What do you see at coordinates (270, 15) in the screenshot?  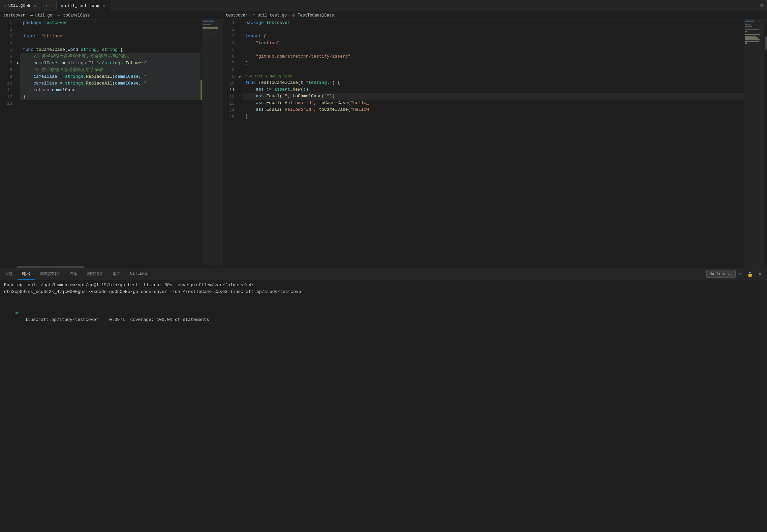 I see `breadcrumb-utiltestgo: ∞ util_test.go` at bounding box center [270, 15].